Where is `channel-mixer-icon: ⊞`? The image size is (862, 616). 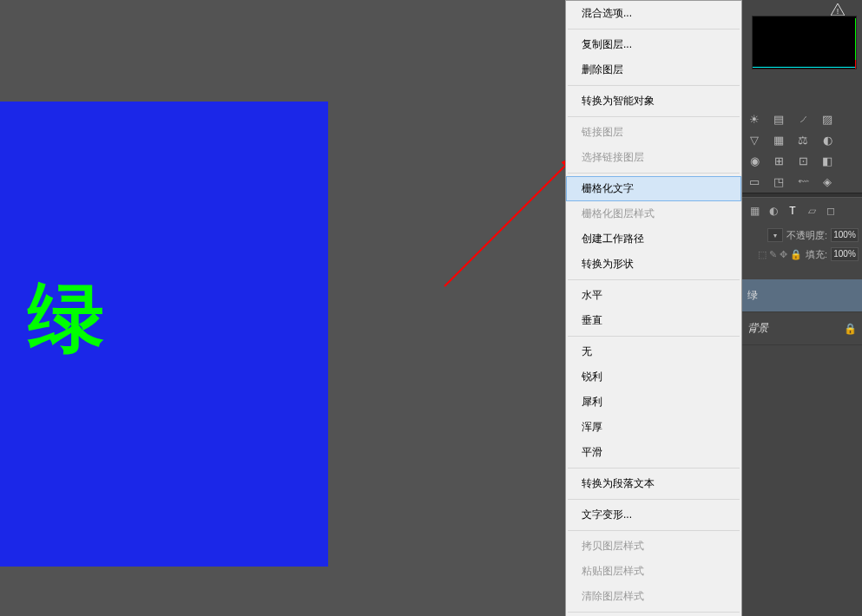
channel-mixer-icon: ⊞ is located at coordinates (779, 161).